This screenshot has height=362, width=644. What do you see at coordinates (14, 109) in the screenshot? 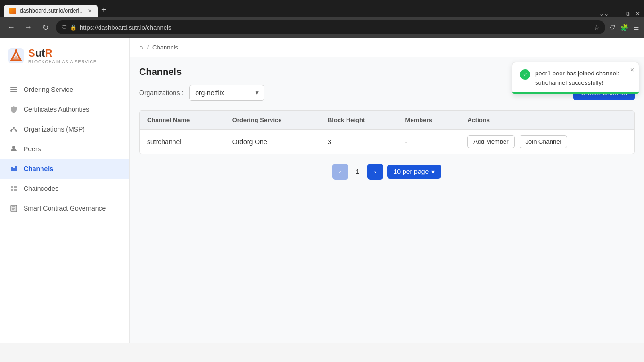
I see `shield-icon` at bounding box center [14, 109].